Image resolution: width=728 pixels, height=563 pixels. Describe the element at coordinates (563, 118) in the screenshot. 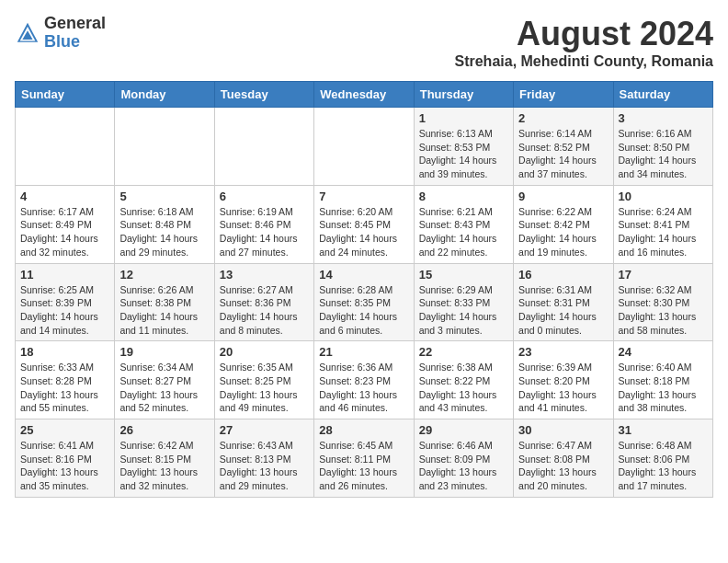

I see `day-number: 2` at that location.